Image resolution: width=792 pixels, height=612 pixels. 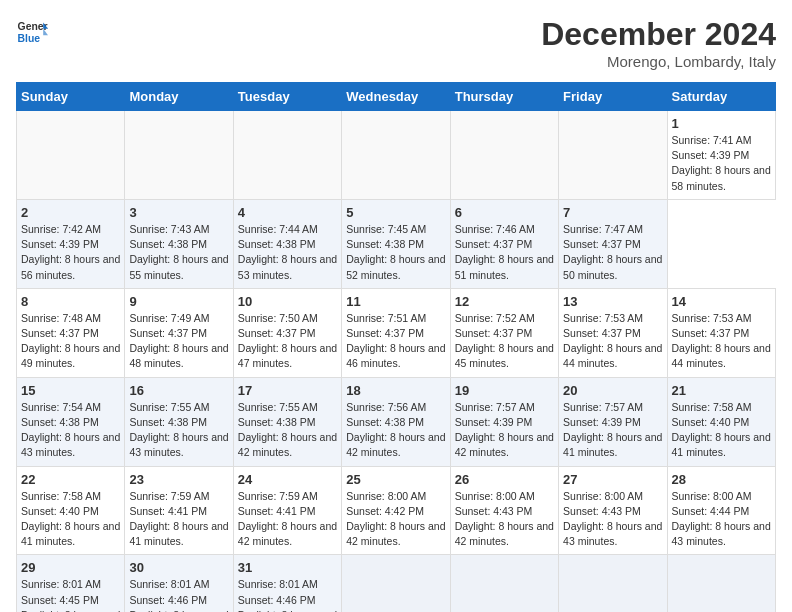 What do you see at coordinates (602, 511) in the screenshot?
I see `sunset: Sunset: 4:43 PM` at bounding box center [602, 511].